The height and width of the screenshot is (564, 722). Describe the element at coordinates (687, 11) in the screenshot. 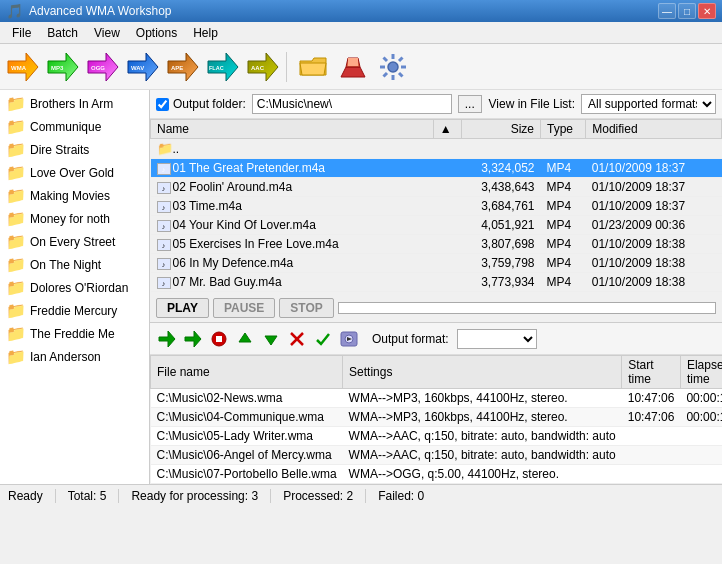

I see `maximize-button: □` at that location.